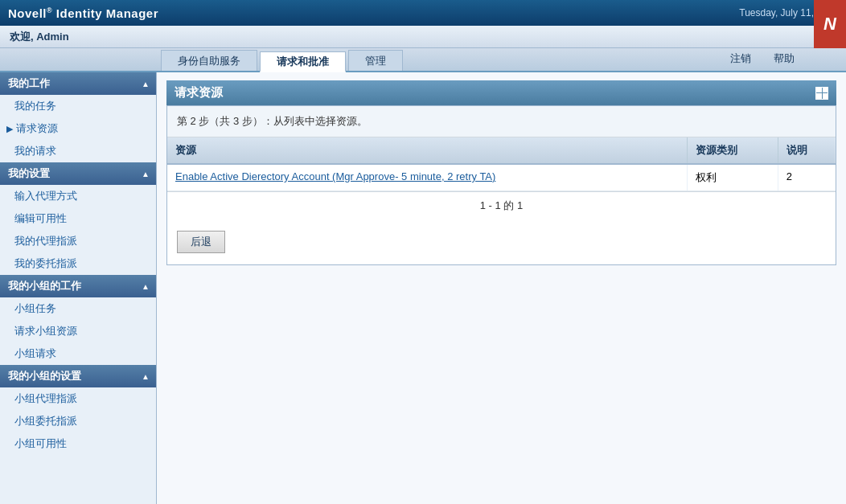 This screenshot has height=504, width=846. I want to click on sidebar-section-group-work: 我的小组的工作 ▲, so click(78, 286).